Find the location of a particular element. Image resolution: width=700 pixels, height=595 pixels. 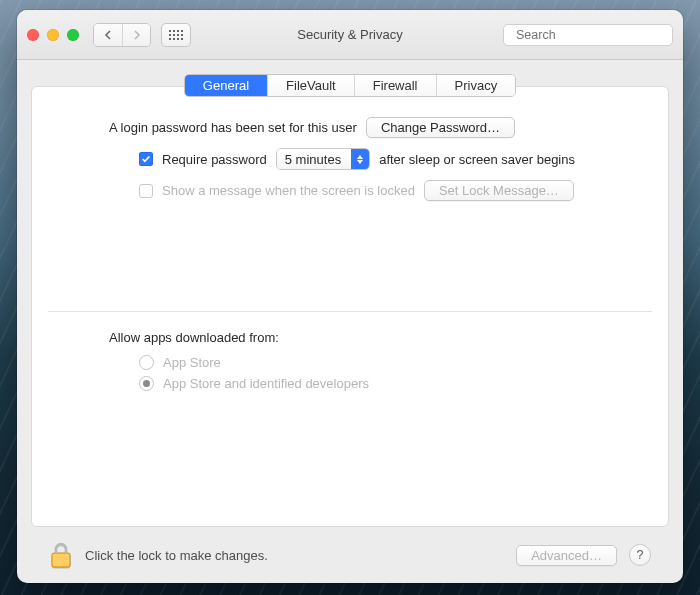

minimize-window-button is located at coordinates (53, 35).